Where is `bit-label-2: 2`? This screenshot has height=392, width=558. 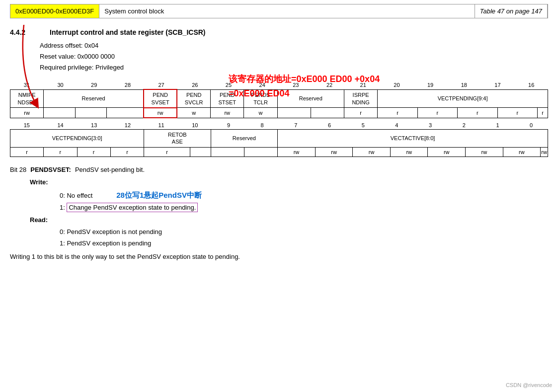 bit-label-2: 2 is located at coordinates (464, 125).